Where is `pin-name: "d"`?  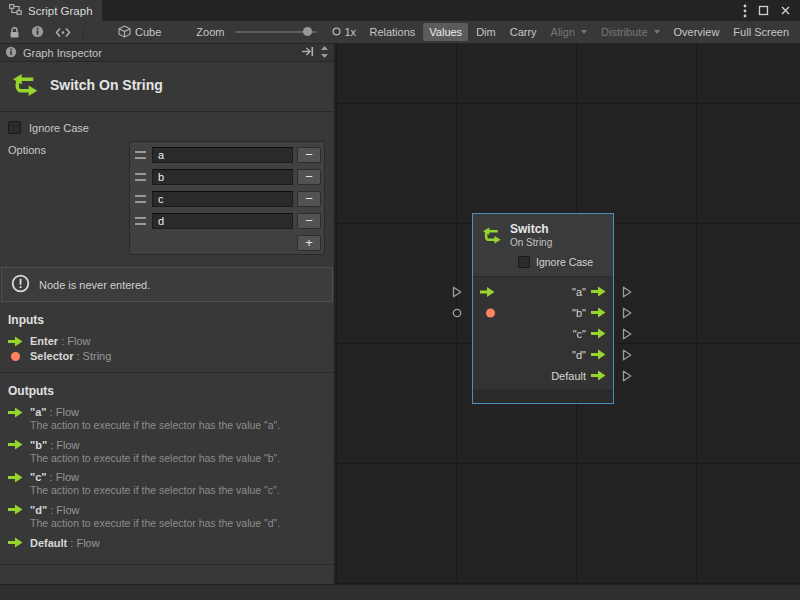 pin-name: "d" is located at coordinates (38, 510).